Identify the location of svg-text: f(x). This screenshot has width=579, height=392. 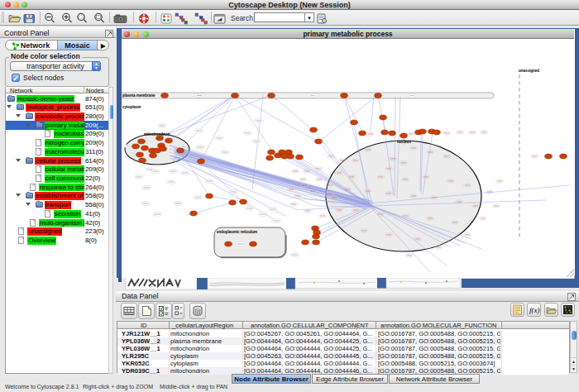
(534, 310).